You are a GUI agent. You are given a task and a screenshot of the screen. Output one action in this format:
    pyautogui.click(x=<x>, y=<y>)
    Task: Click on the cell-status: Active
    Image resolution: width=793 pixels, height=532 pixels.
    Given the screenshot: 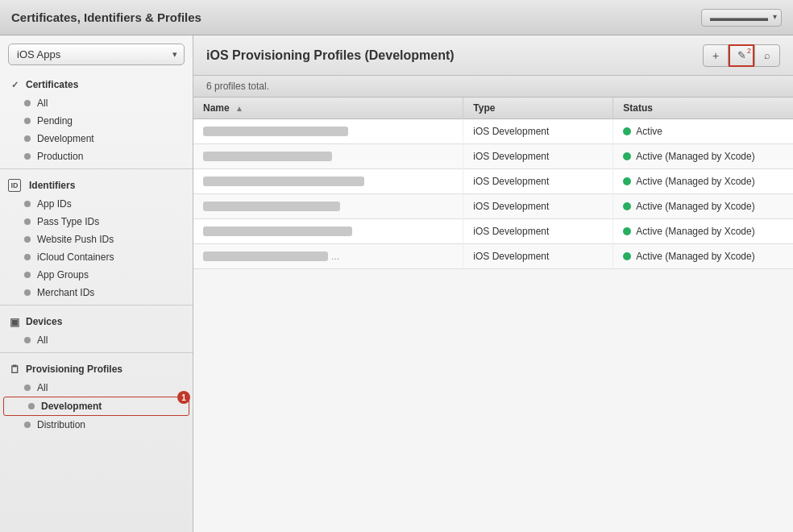 What is the action you would take?
    pyautogui.click(x=703, y=132)
    